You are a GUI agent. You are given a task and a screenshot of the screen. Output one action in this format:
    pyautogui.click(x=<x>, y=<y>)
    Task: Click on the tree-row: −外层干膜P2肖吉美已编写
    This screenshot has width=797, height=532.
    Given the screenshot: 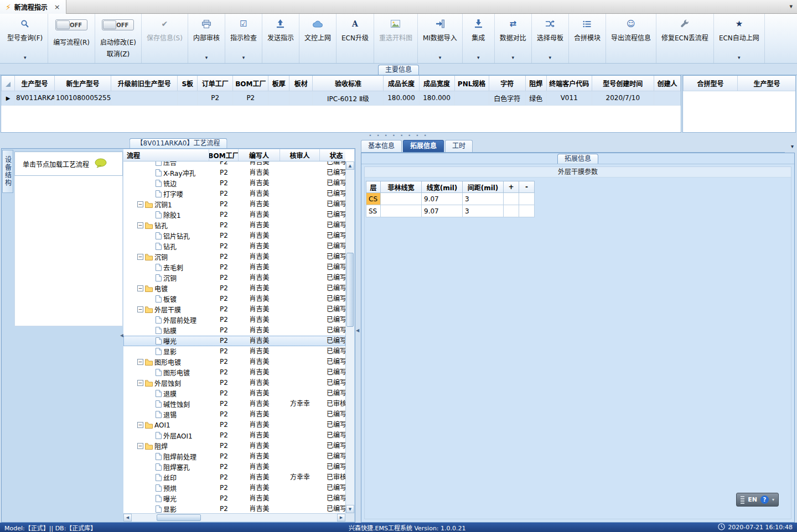 What is the action you would take?
    pyautogui.click(x=235, y=310)
    